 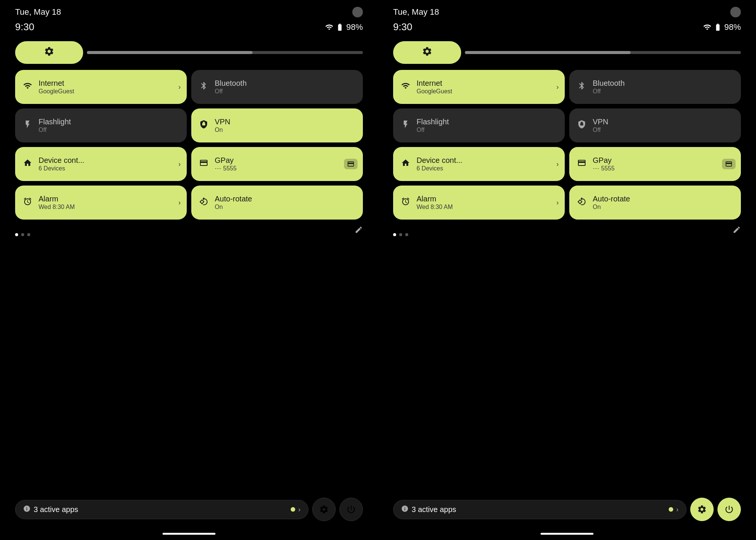 I want to click on tile-title-internet: Internet, so click(x=434, y=83).